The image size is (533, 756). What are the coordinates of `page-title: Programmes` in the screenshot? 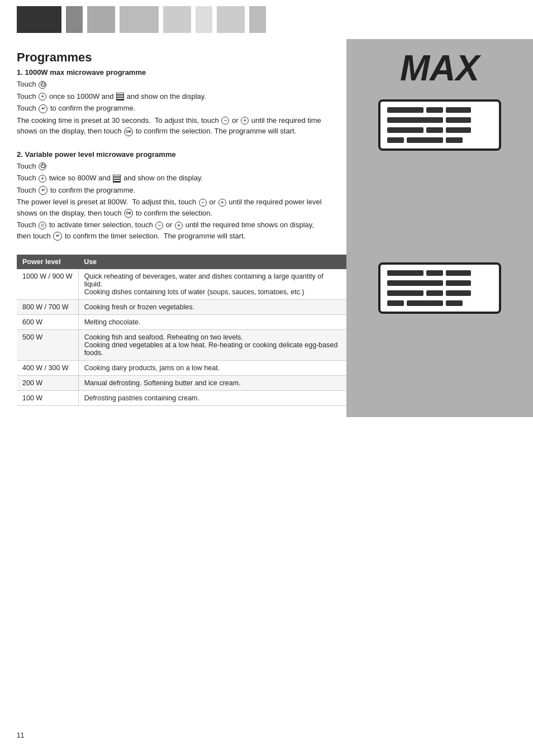 It's located at (173, 58).